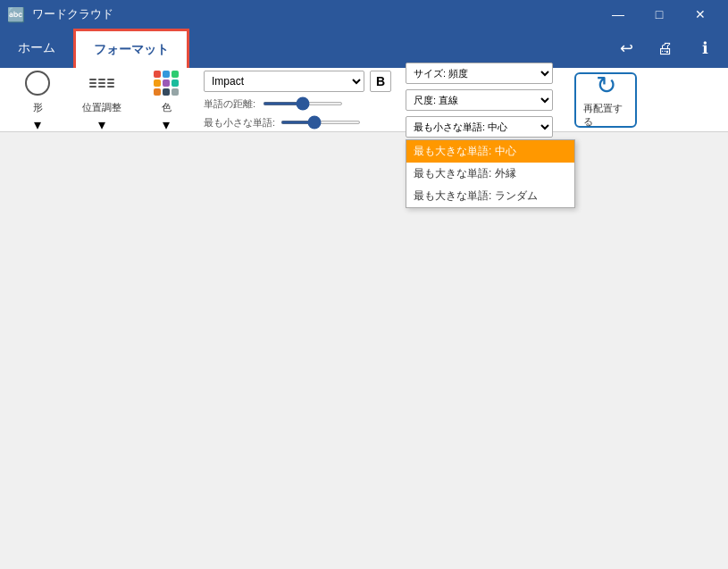 The image size is (728, 569). What do you see at coordinates (297, 81) in the screenshot?
I see `font-row: Impact Arial Times New Roman B` at bounding box center [297, 81].